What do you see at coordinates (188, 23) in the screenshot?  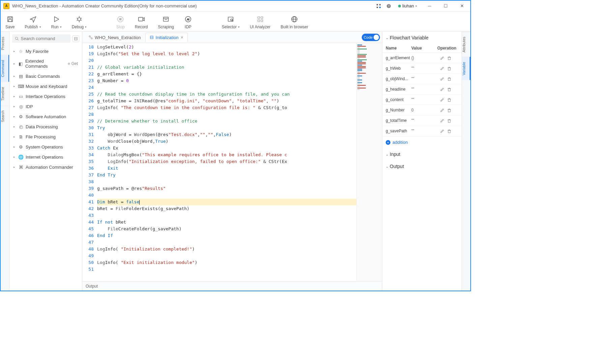 I see `toolbar-idp-button: AIIDP` at bounding box center [188, 23].